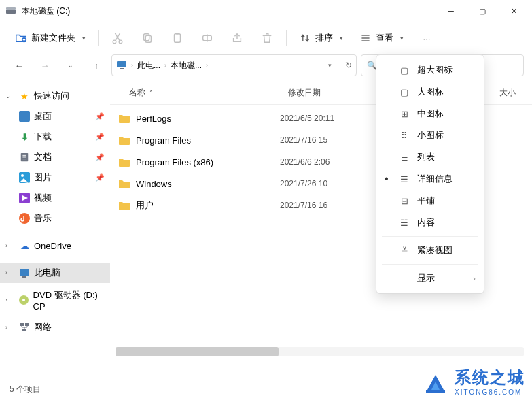  Describe the element at coordinates (207, 38) in the screenshot. I see `rename-button` at that location.